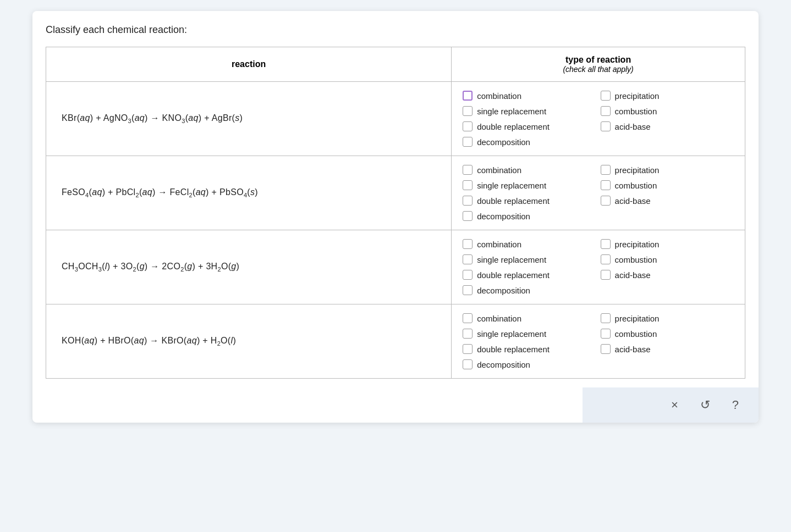  What do you see at coordinates (606, 96) in the screenshot?
I see `checkbox-r1_precipitation` at bounding box center [606, 96].